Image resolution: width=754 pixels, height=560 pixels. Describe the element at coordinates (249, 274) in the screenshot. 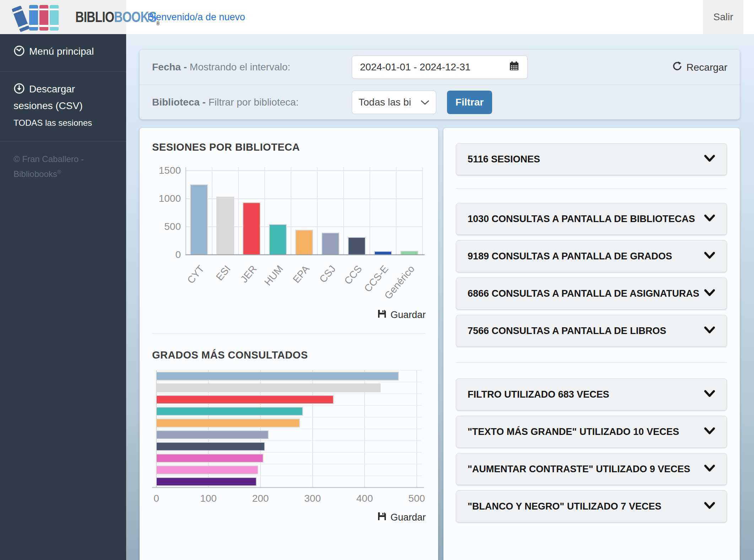

I see `x-tick-label: JER` at that location.